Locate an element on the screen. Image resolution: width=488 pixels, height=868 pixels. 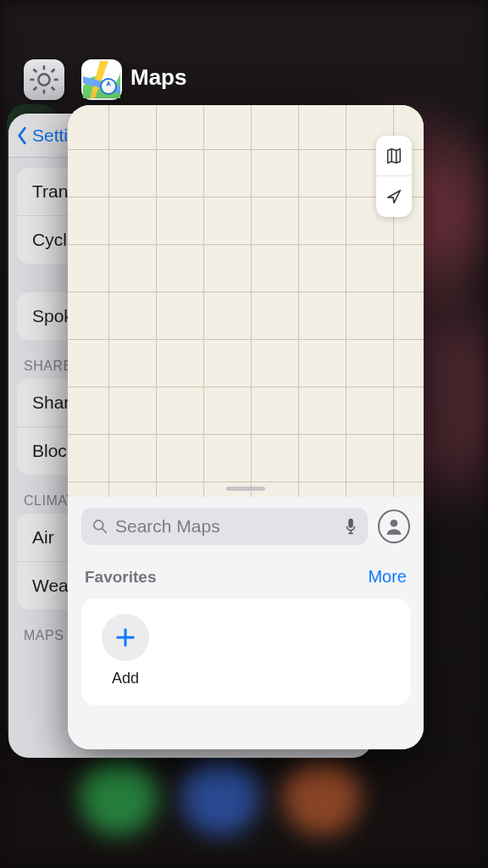
add-favorite-button: Add is located at coordinates (125, 651).